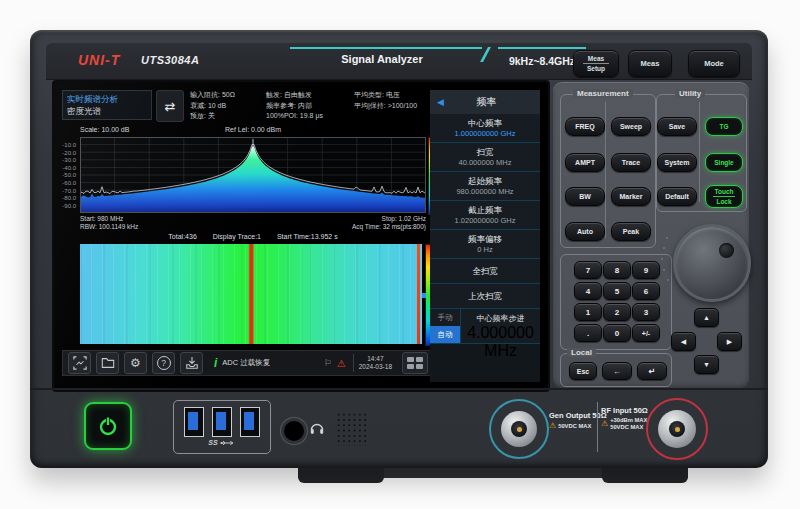 This screenshot has height=509, width=800. I want to click on arrow-up-button: ▲, so click(706, 318).